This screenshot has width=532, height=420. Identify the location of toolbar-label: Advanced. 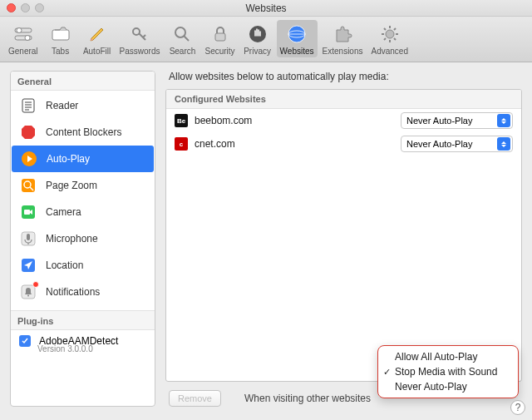
(389, 52).